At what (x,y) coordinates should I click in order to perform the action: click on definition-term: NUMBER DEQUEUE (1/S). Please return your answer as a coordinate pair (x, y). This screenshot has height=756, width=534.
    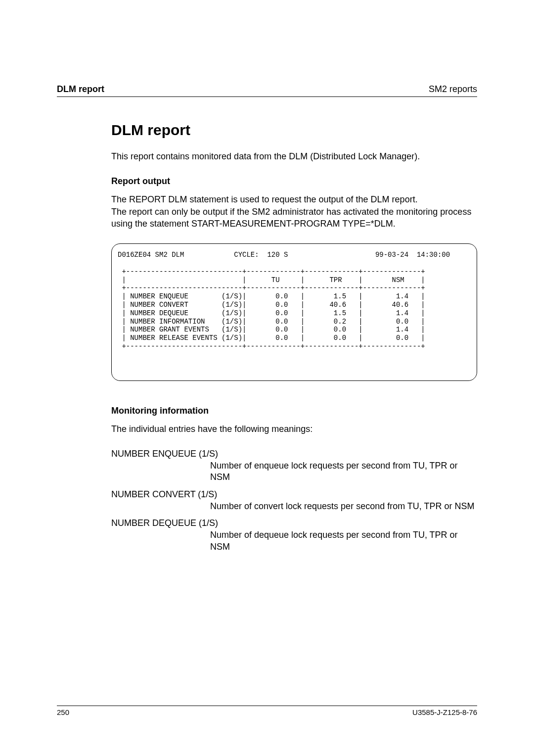
    Looking at the image, I should click on (294, 523).